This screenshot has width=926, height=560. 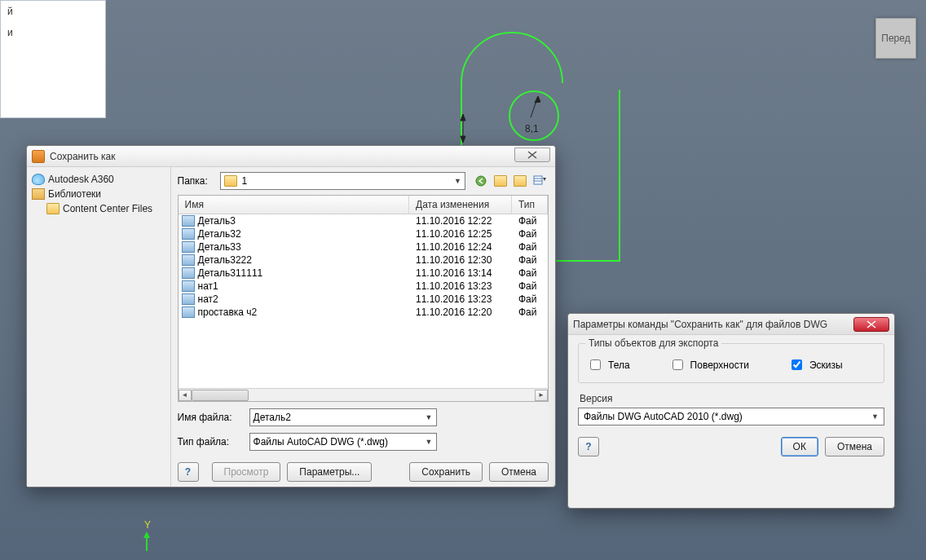 What do you see at coordinates (185, 395) in the screenshot?
I see `scroll-left-button: ◄` at bounding box center [185, 395].